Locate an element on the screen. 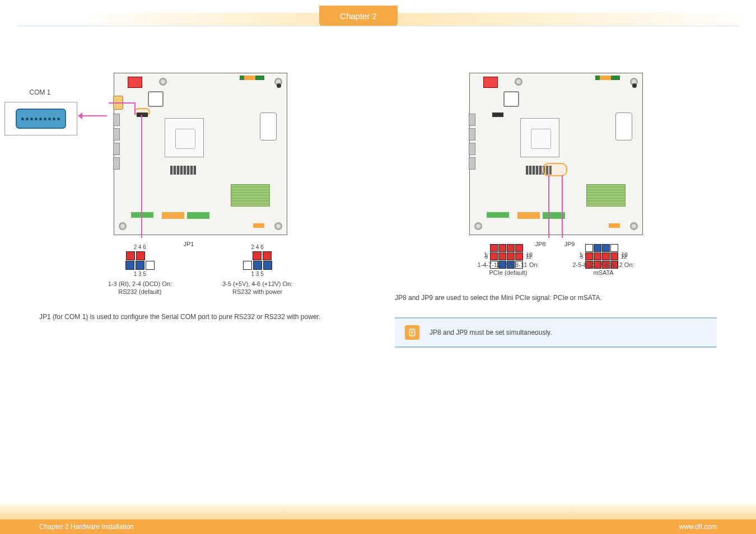  jp8-jp9-highlight-icon is located at coordinates (555, 170).